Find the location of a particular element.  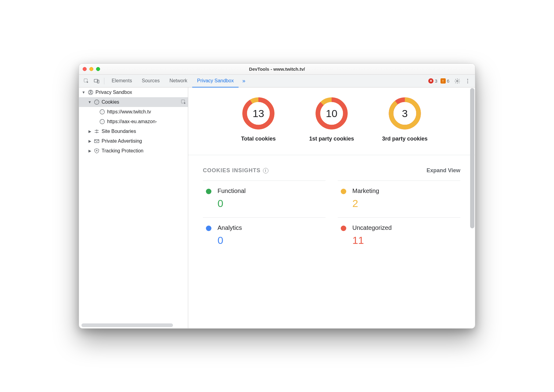

sidebar-label: Tracking Protection is located at coordinates (123, 151).